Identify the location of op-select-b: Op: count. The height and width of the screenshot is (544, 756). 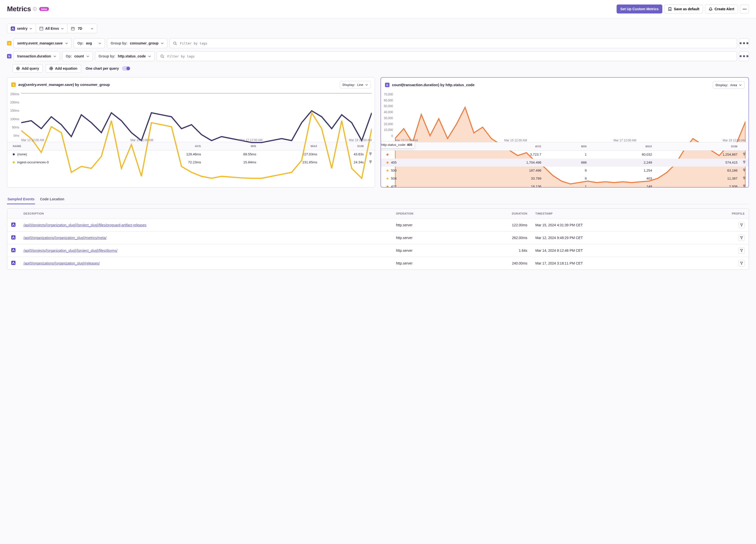
(77, 56).